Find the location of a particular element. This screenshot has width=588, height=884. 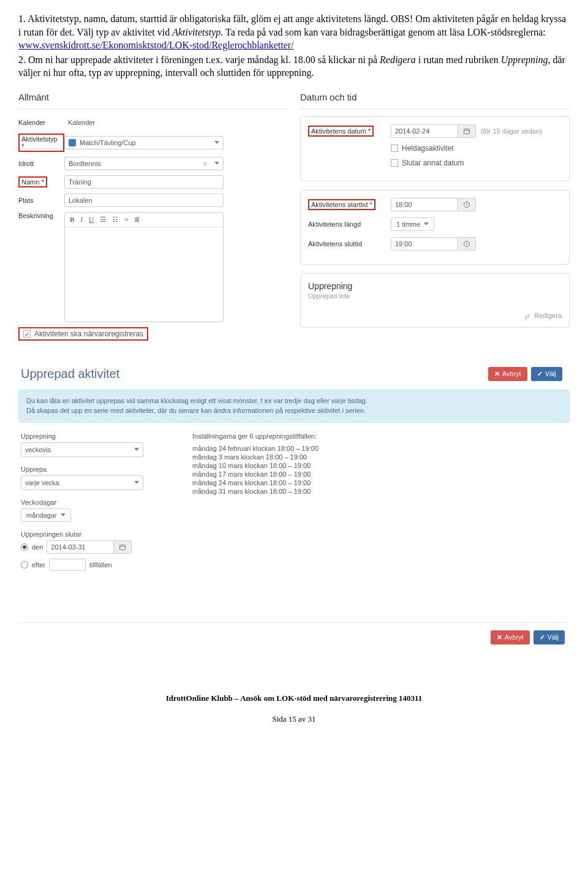

repeat-preview: Inställningarna ger 6 upprepningstillfäl… is located at coordinates (380, 506).